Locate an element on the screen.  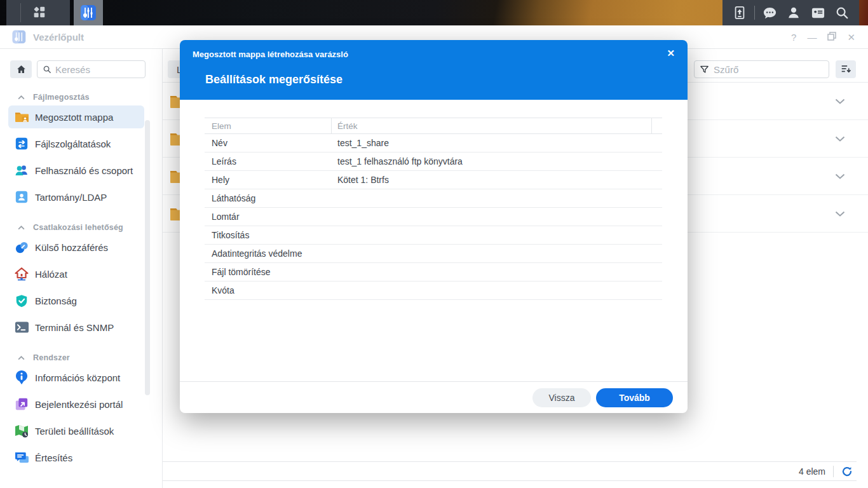
next-button: Tovább is located at coordinates (634, 398).